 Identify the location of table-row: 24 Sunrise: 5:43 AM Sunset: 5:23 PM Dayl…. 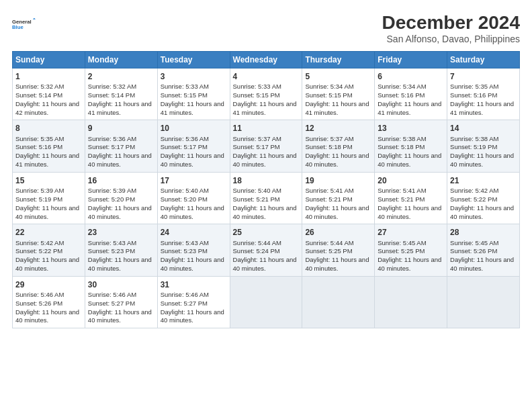
(193, 250).